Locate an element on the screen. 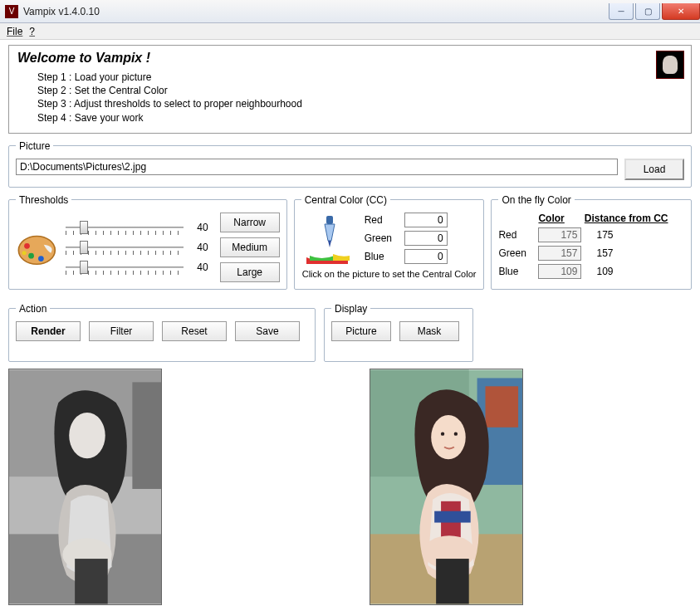 Image resolution: width=700 pixels, height=606 pixels. action-group: Action Render Filter Reset Save is located at coordinates (162, 332).